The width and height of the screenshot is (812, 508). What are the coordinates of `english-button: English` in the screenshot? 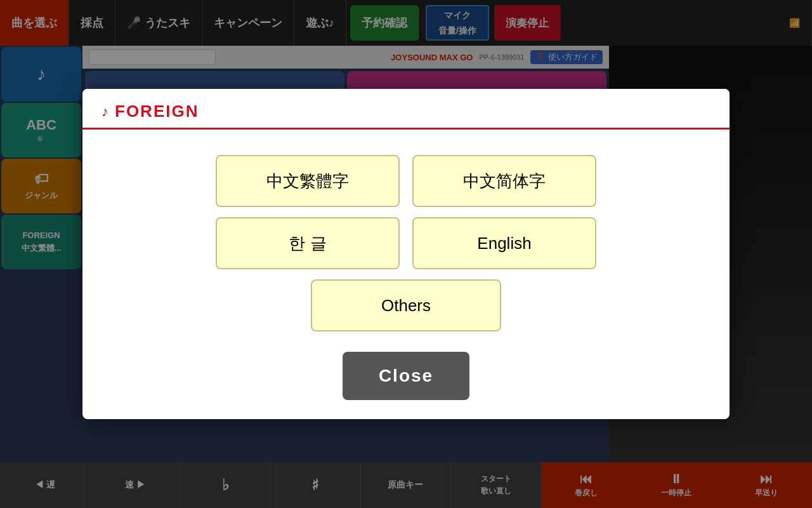 It's located at (504, 243).